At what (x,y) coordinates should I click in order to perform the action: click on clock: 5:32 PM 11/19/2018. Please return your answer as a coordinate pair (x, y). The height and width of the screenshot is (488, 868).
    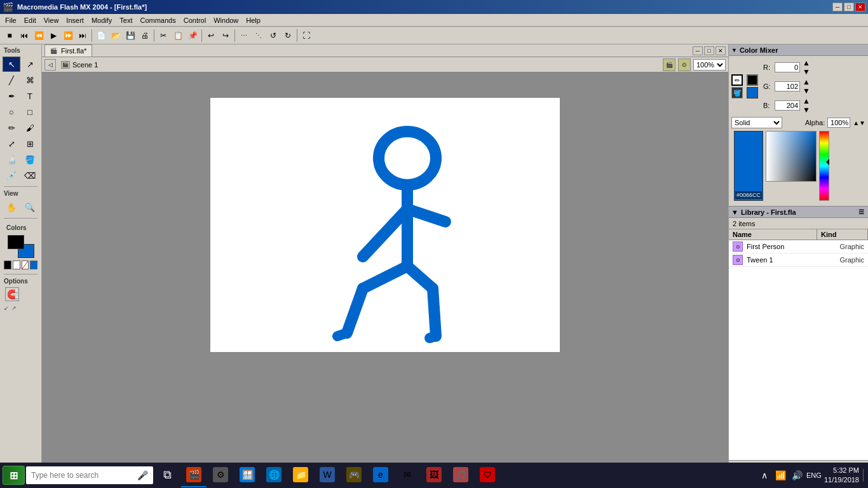
    Looking at the image, I should click on (841, 475).